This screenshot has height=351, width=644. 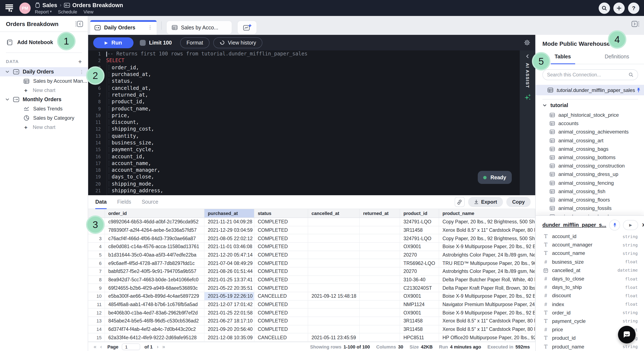 I want to click on table-list-item: animal_crossing_fencing, so click(x=590, y=183).